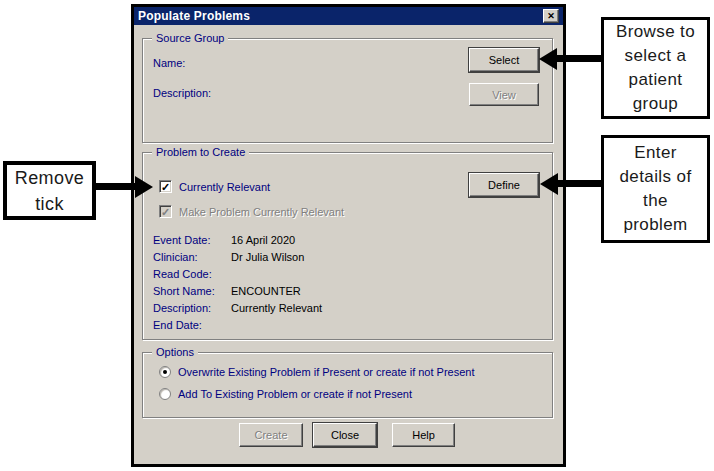 Image resolution: width=714 pixels, height=471 pixels. Describe the element at coordinates (548, 59) in the screenshot. I see `arrow-to-select-icon` at that location.